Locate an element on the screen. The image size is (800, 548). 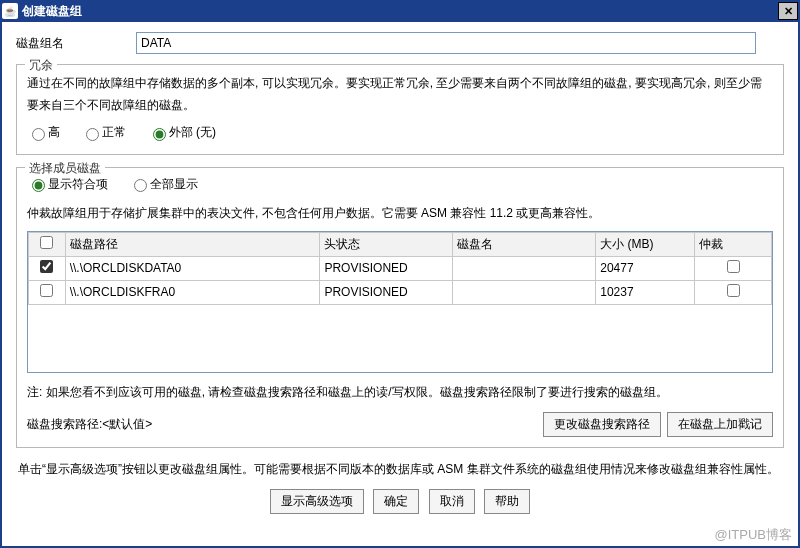
help-button: 帮助 is located at coordinates (507, 502).